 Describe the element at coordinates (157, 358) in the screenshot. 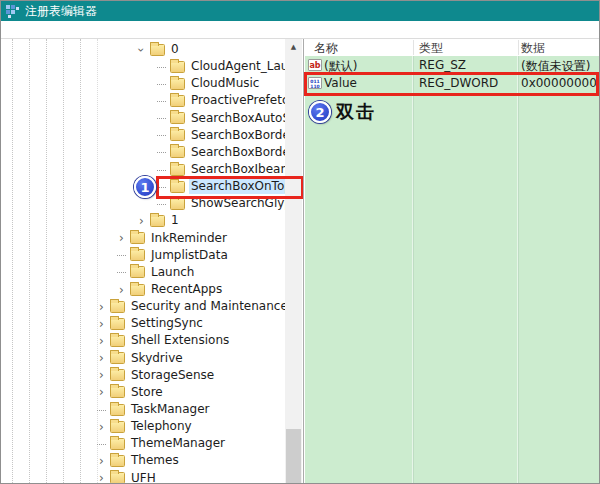

I see `tree-item-label: Skydrive` at that location.